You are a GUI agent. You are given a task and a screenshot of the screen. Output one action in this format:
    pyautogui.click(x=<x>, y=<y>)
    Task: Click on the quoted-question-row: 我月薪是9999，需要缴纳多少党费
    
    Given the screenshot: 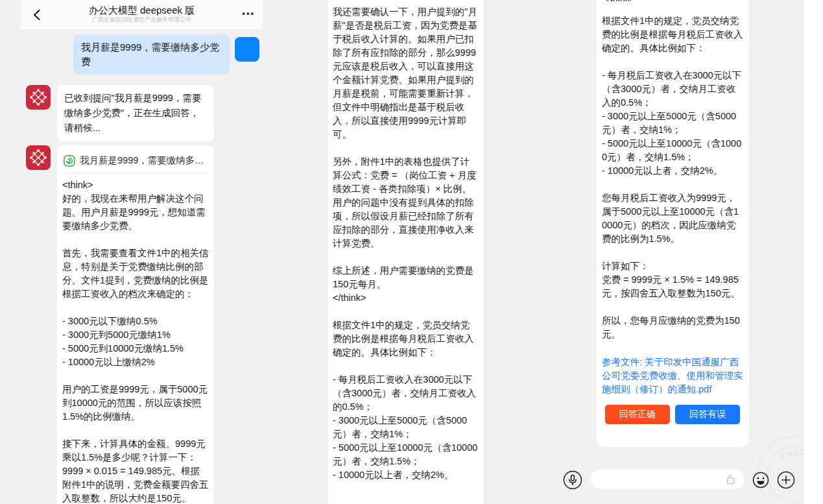 What is the action you would take?
    pyautogui.click(x=136, y=161)
    